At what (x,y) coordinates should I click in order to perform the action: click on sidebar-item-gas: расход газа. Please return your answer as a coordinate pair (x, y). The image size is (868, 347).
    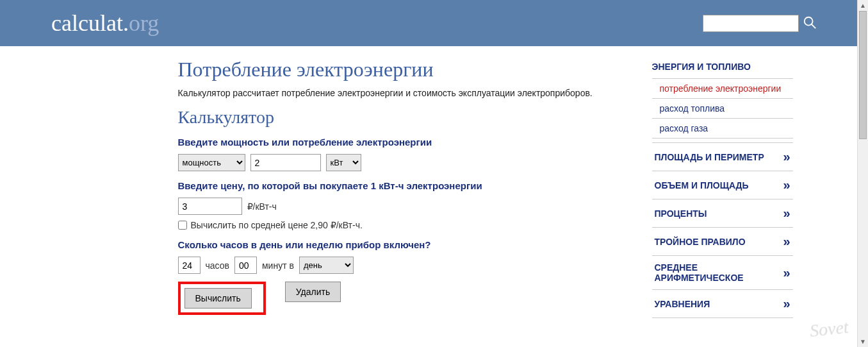
    Looking at the image, I should click on (723, 128).